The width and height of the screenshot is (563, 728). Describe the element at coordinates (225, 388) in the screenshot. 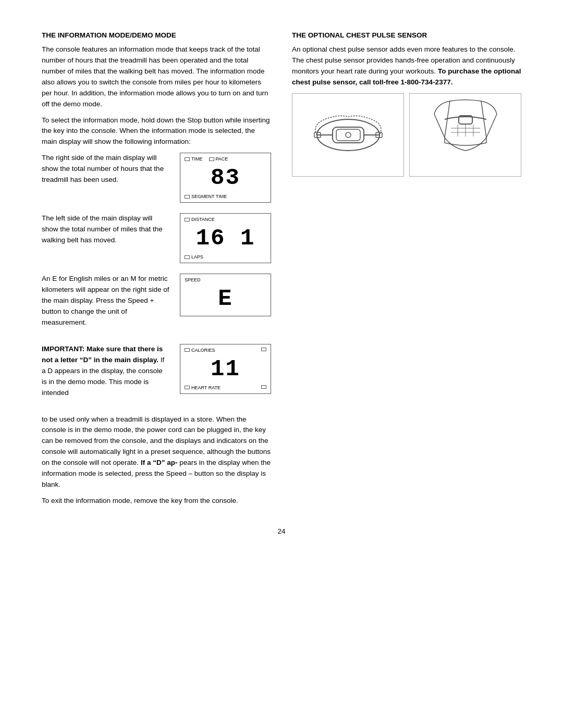

I see `display4-bottom-labels: HEART RATE` at that location.